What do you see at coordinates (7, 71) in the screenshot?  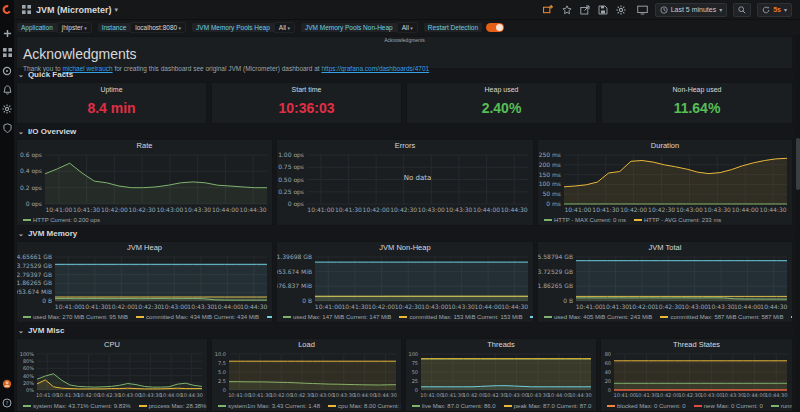 I see `explore-icon` at bounding box center [7, 71].